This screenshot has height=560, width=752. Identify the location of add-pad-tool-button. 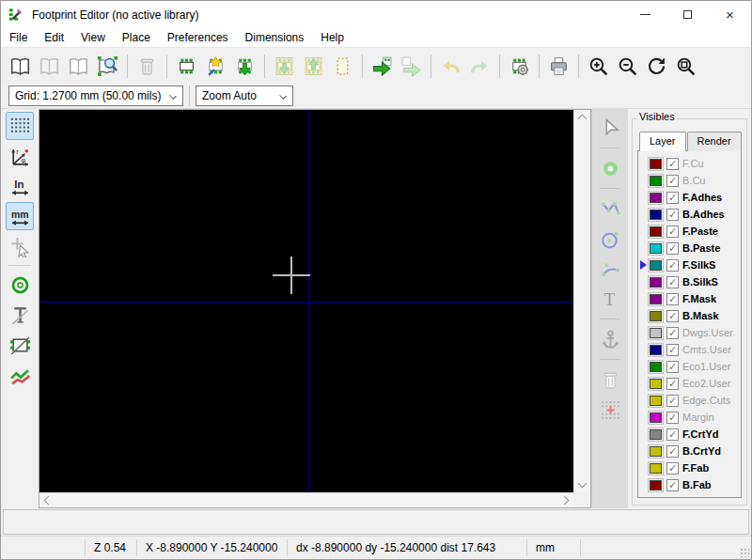
(610, 168).